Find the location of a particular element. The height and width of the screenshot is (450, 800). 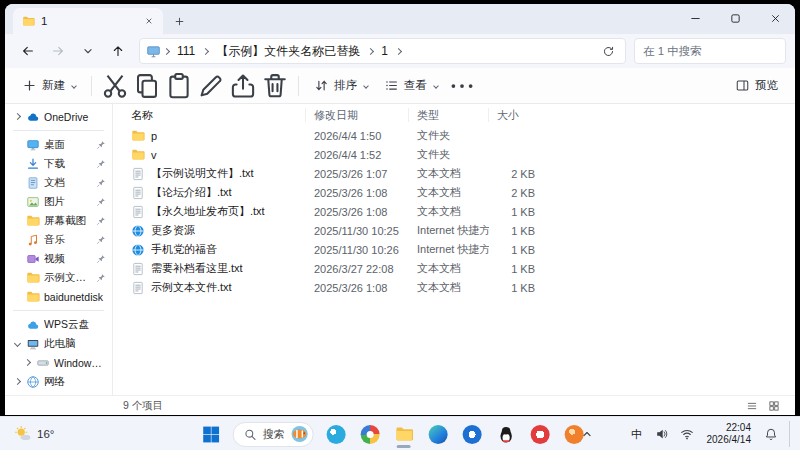

sort-icon is located at coordinates (322, 86).